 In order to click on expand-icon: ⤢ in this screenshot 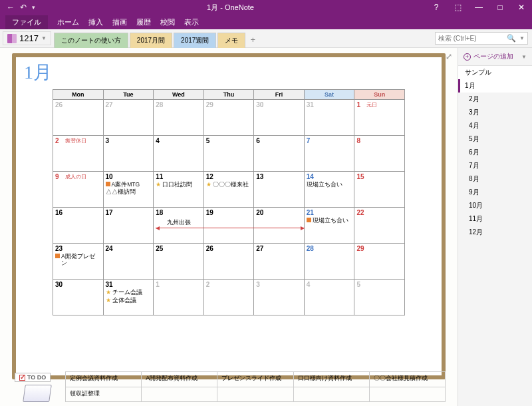, I will do `click(449, 57)`.